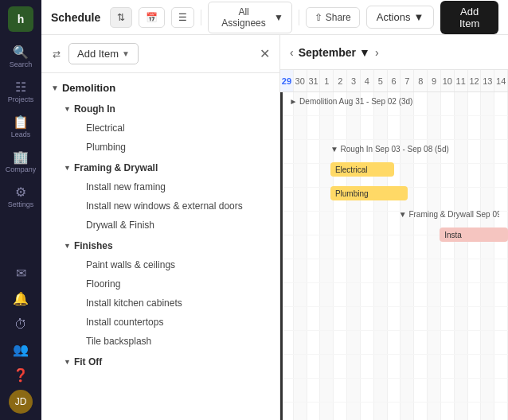 This screenshot has height=420, width=508. Describe the element at coordinates (377, 52) in the screenshot. I see `next-month-button: ›` at that location.